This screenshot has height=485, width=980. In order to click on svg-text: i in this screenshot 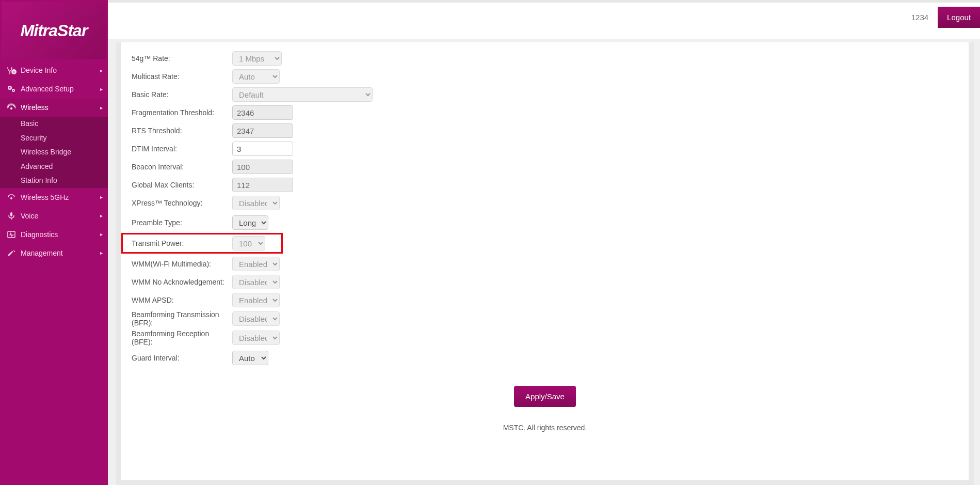, I will do `click(14, 72)`.